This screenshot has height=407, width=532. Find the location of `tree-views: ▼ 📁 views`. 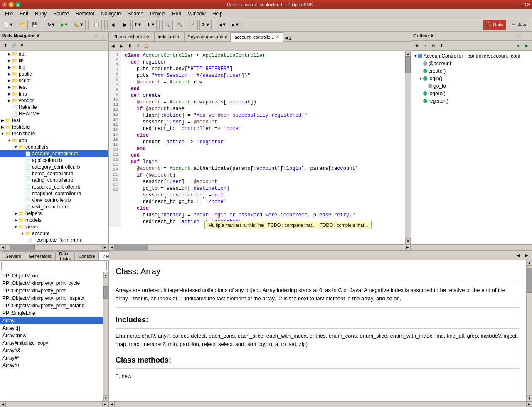

tree-views: ▼ 📁 views is located at coordinates (54, 227).